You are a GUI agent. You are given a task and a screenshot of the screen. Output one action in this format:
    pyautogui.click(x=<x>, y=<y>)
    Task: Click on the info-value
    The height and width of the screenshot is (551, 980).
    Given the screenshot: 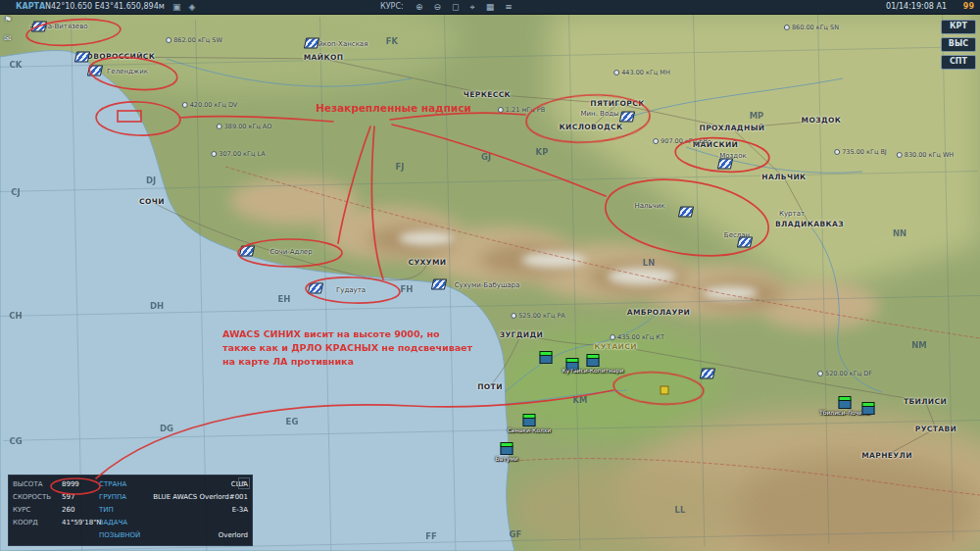 What is the action you would take?
    pyautogui.click(x=80, y=535)
    